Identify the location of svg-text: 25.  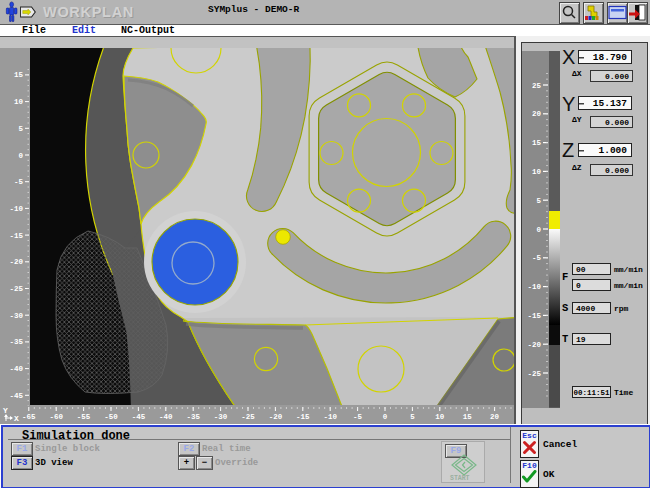
(537, 86).